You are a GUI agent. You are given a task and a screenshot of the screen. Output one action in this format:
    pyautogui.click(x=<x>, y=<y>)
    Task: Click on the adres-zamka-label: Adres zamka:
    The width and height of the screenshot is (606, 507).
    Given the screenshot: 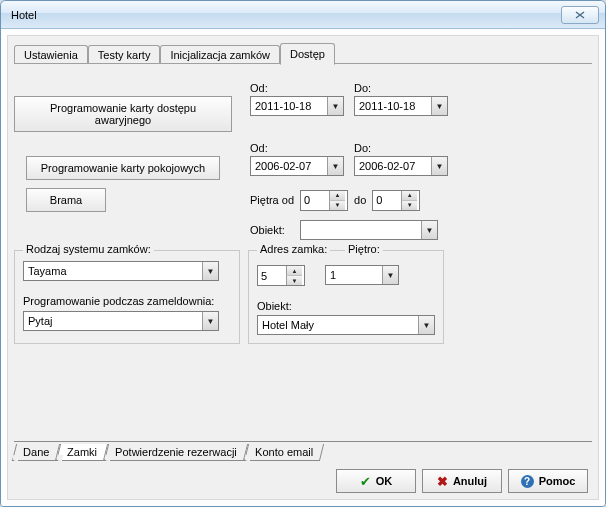 What is the action you would take?
    pyautogui.click(x=294, y=249)
    